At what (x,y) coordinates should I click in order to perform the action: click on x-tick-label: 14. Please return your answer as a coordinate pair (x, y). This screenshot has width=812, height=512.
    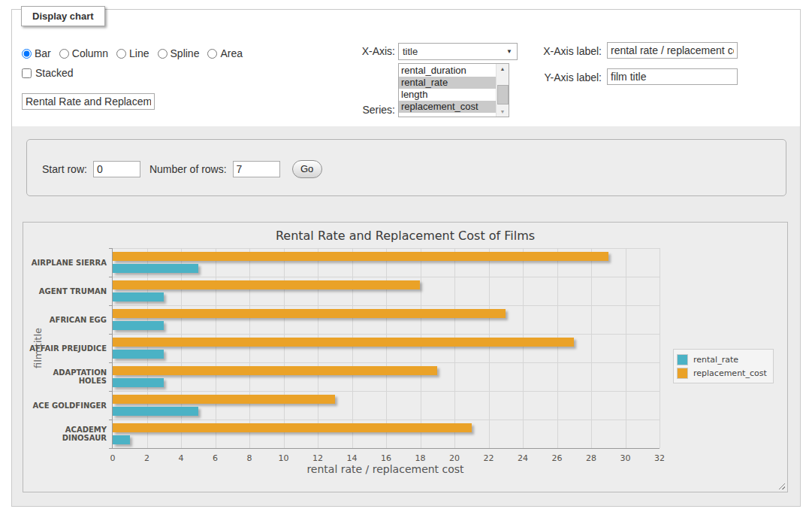
    Looking at the image, I should click on (352, 459).